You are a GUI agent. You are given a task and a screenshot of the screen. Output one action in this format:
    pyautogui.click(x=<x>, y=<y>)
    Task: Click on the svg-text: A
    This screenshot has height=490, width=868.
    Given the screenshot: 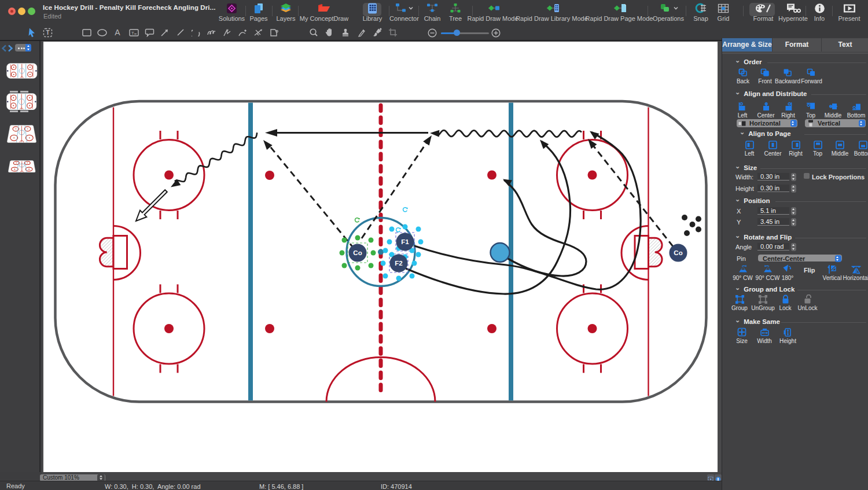 What is the action you would take?
    pyautogui.click(x=117, y=32)
    